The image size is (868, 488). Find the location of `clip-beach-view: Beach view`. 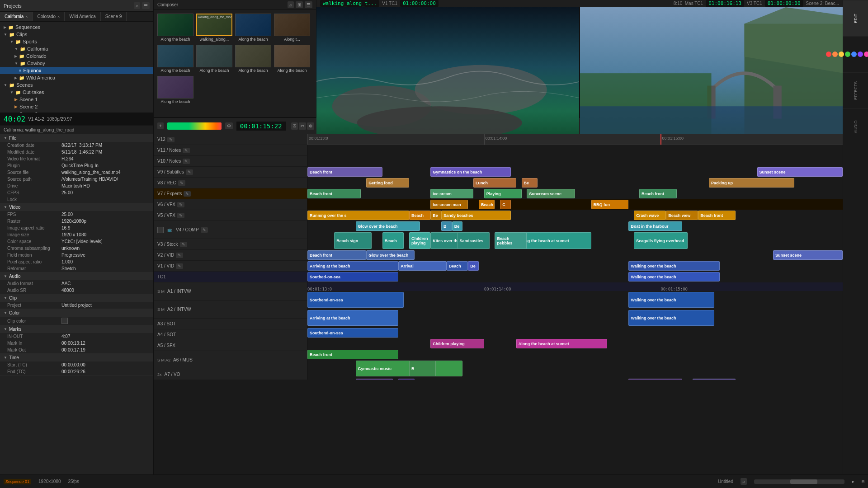

clip-beach-view: Beach view is located at coordinates (682, 215).